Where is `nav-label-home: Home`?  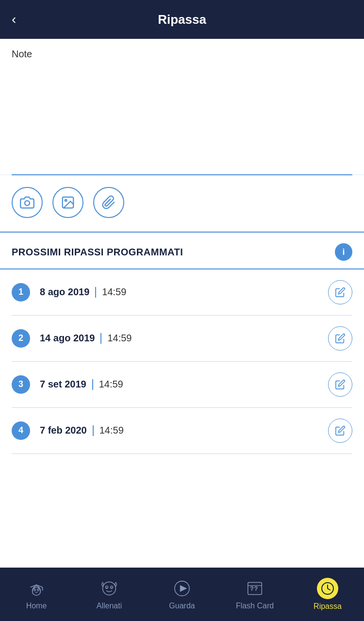
nav-label-home: Home is located at coordinates (37, 606).